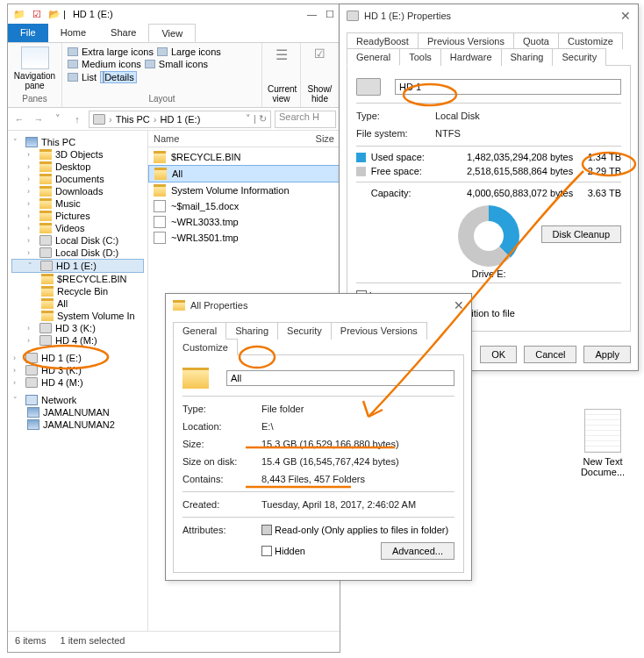  Describe the element at coordinates (77, 228) in the screenshot. I see `tree-item: ›Videos` at that location.